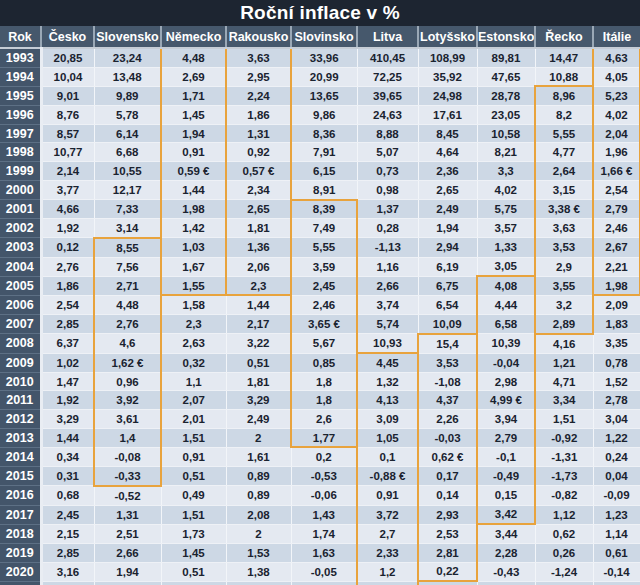 The height and width of the screenshot is (585, 640). What do you see at coordinates (506, 476) in the screenshot?
I see `value-cell: -0,49` at bounding box center [506, 476].